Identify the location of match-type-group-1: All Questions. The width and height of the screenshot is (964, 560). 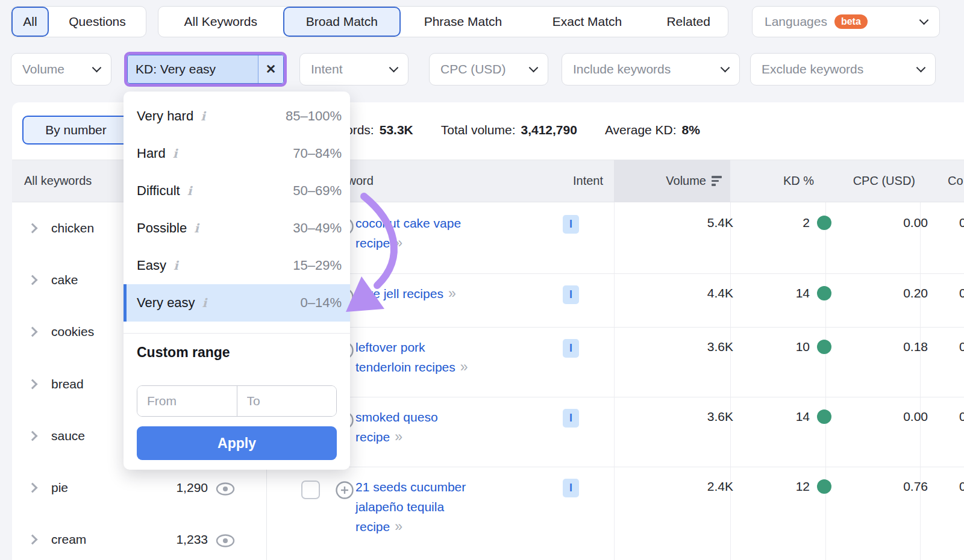
(78, 22).